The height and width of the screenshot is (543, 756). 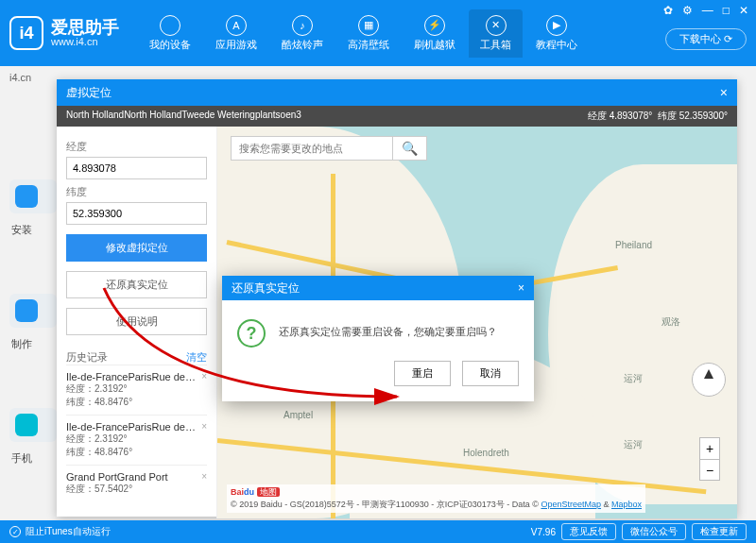 I want to click on tab-label: 高清壁纸, so click(x=369, y=45).